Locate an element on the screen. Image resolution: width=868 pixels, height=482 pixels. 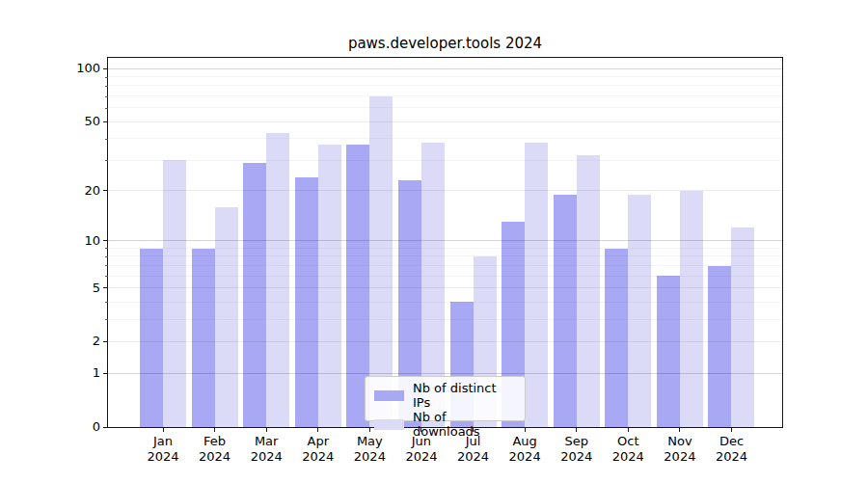
x-tick-apr is located at coordinates (318, 430).